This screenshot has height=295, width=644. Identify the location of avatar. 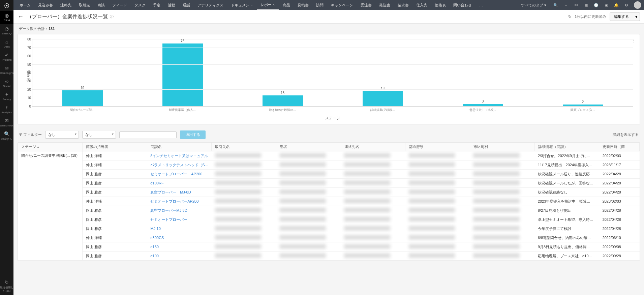
(638, 5).